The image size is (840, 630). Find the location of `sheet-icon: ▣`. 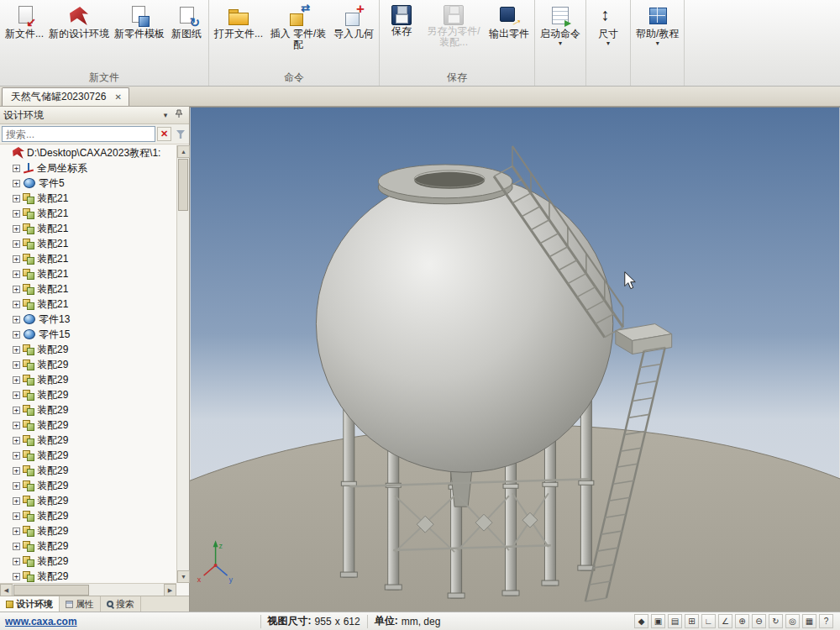

sheet-icon: ▣ is located at coordinates (659, 622).